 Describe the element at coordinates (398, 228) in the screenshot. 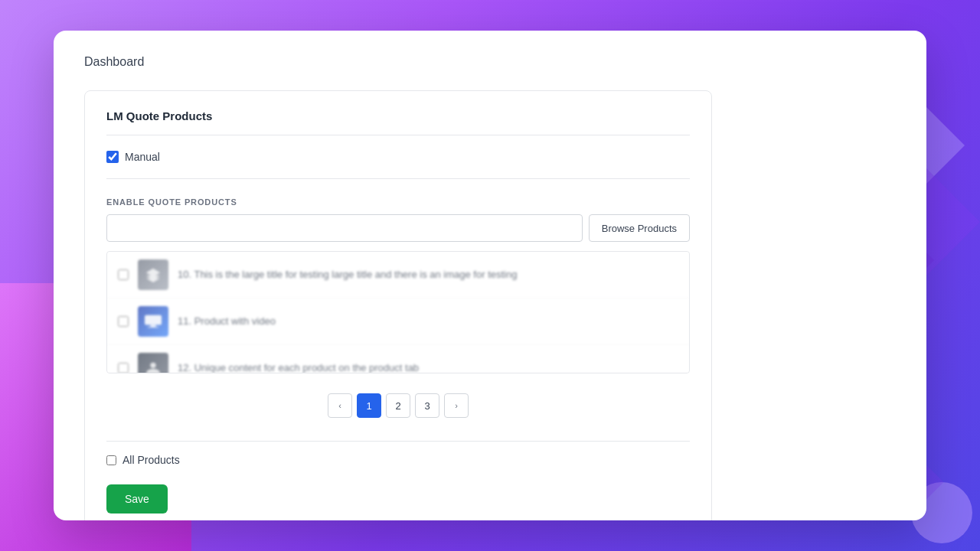

I see `search-row: Browse Products` at that location.